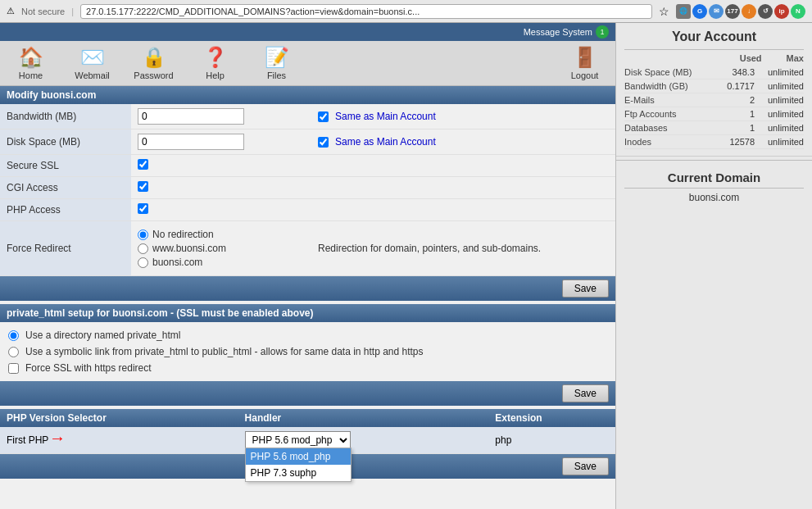 Image resolution: width=812 pixels, height=509 pixels. Describe the element at coordinates (714, 100) in the screenshot. I see `account-row: E-Mails 2 unlimited` at that location.